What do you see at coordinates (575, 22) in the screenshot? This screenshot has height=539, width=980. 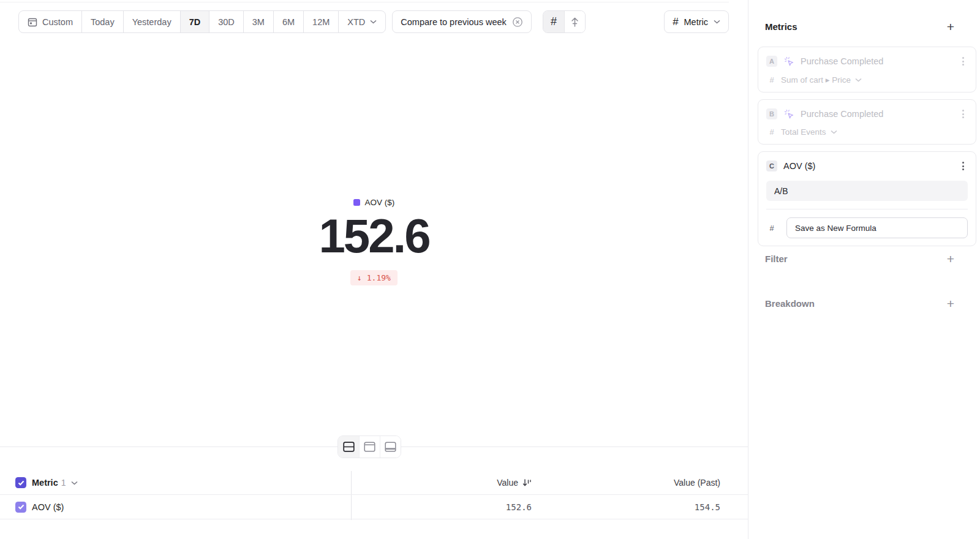 I see `trend-view-toggle` at bounding box center [575, 22].